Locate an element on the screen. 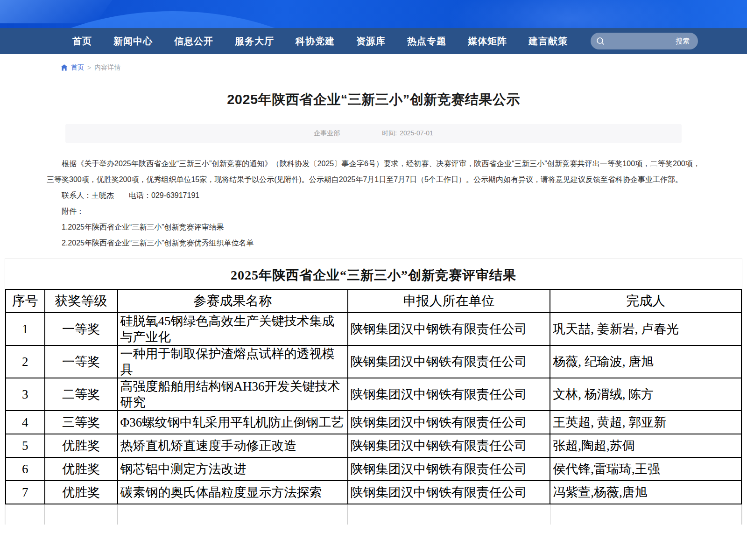 This screenshot has height=560, width=747. results-table-title: 2025年陕西省企业“三新三小”创新竞赛评审结果 is located at coordinates (374, 275).